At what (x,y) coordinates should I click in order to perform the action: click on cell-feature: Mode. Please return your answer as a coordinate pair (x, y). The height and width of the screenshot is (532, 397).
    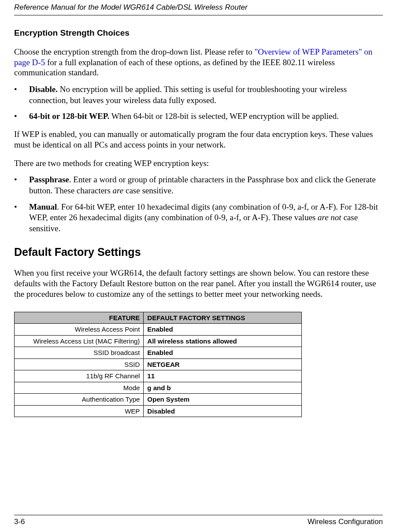
    Looking at the image, I should click on (79, 388).